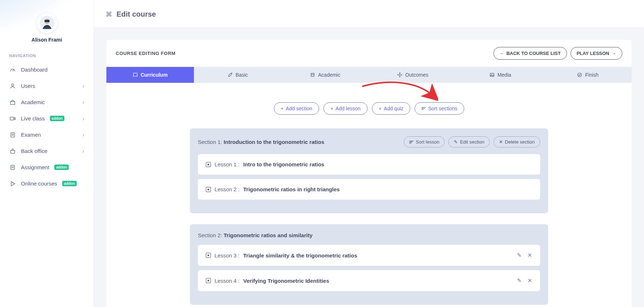 This screenshot has height=307, width=644. What do you see at coordinates (439, 108) in the screenshot?
I see `sort-sections-button: Sort sections` at bounding box center [439, 108].